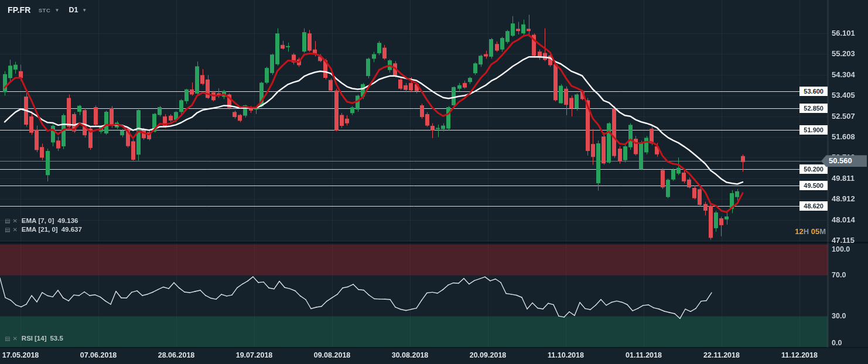 Image resolution: width=868 pixels, height=364 pixels. What do you see at coordinates (254, 355) in the screenshot?
I see `date-axis-label: 19.07.2018` at bounding box center [254, 355].